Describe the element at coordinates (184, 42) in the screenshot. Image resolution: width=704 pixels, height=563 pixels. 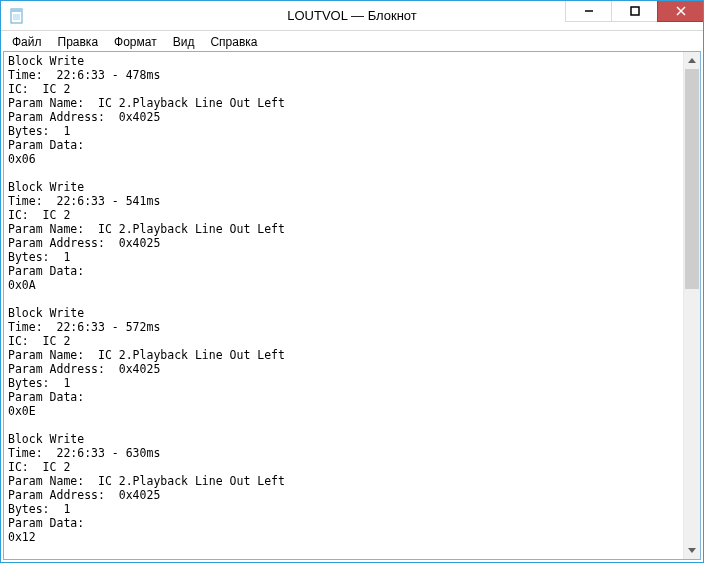
I see `menu-view: Вид` at that location.